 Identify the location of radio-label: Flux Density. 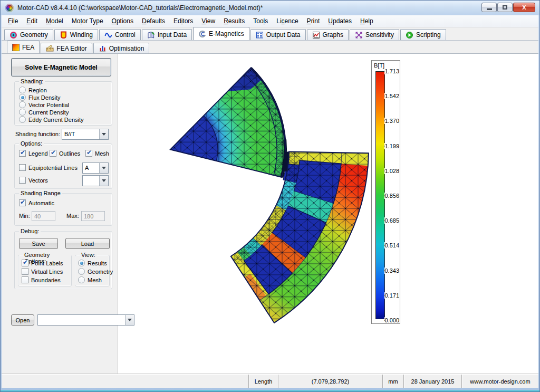
(44, 98).